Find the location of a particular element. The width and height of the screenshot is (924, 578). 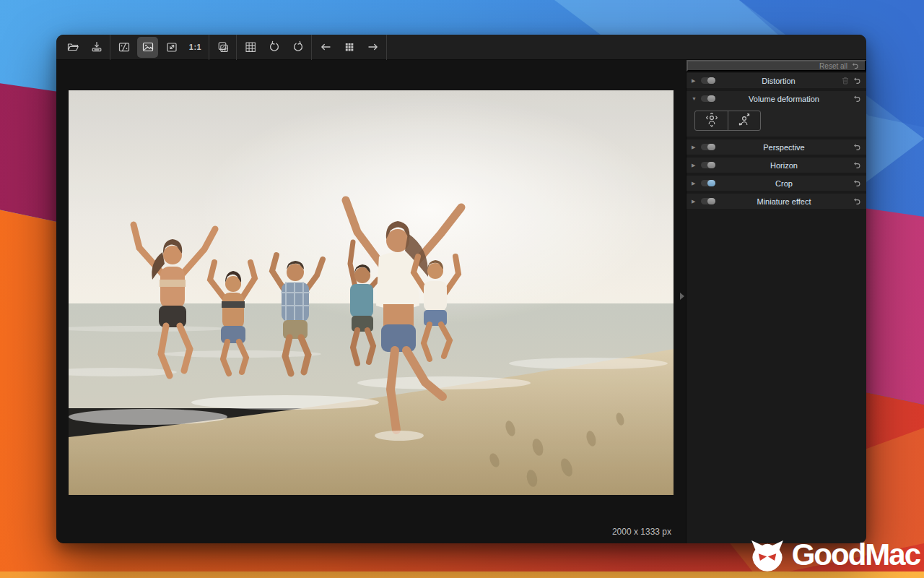

reset-all-button: Reset all is located at coordinates (777, 66).